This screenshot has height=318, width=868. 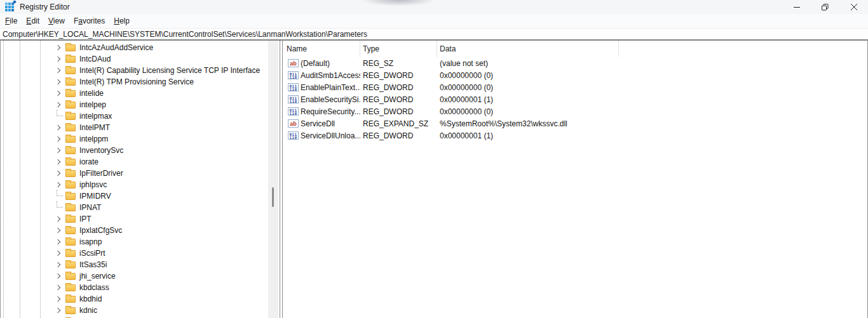 What do you see at coordinates (140, 276) in the screenshot?
I see `tree-item: jhi_service` at bounding box center [140, 276].